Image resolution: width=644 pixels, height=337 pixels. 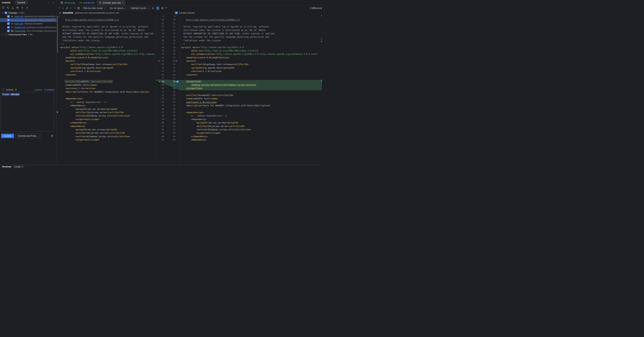 I want to click on close-tab-icon: ×, so click(x=123, y=3).